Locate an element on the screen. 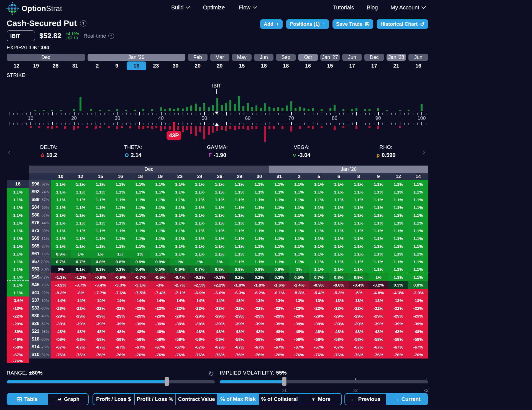 The width and height of the screenshot is (532, 410). month-pill: Sep is located at coordinates (286, 57).